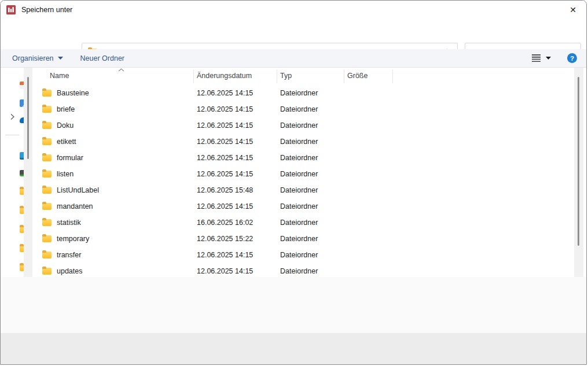  I want to click on file-date: 12.06.2025 15:22, so click(225, 239).